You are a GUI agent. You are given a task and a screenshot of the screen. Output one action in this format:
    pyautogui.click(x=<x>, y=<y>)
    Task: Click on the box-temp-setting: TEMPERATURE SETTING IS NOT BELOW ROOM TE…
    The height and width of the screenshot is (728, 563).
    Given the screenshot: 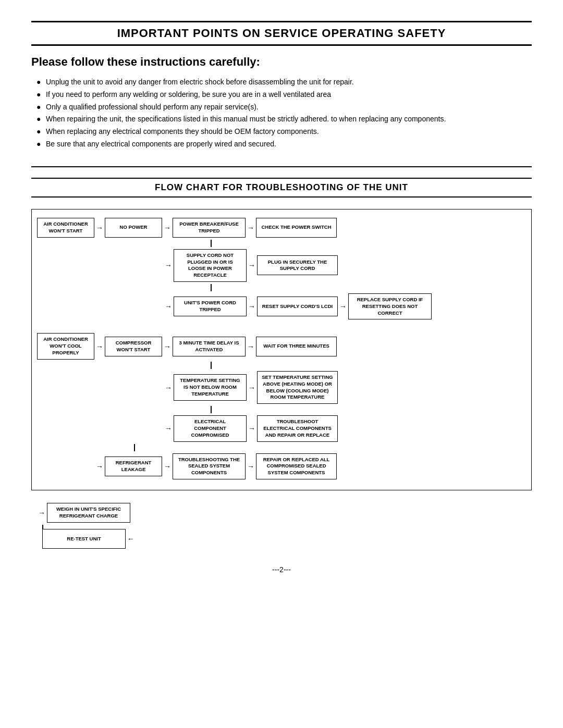 What is the action you would take?
    pyautogui.click(x=210, y=387)
    